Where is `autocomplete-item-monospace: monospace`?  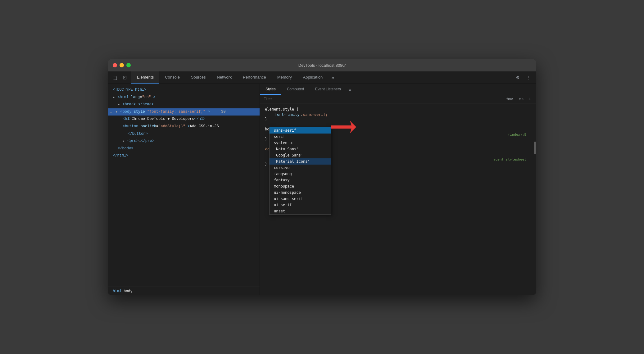
autocomplete-item-monospace: monospace is located at coordinates (300, 186).